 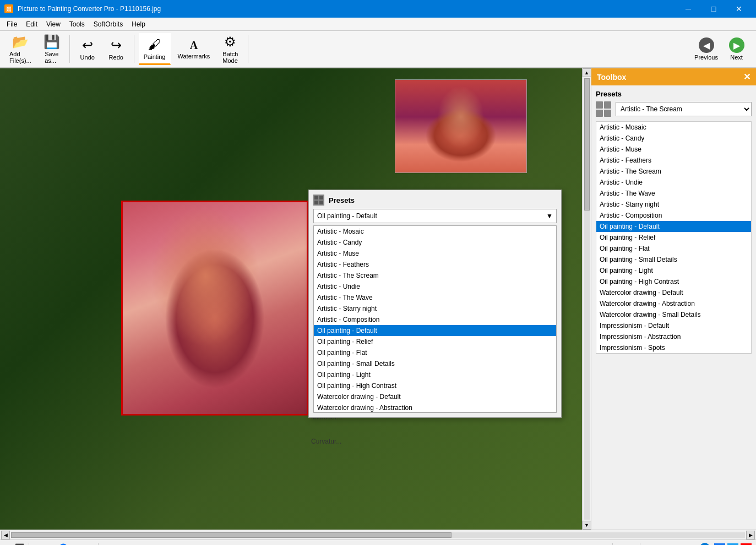 What do you see at coordinates (435, 331) in the screenshot?
I see `panel-item-9: Oil painting - Default` at bounding box center [435, 331].